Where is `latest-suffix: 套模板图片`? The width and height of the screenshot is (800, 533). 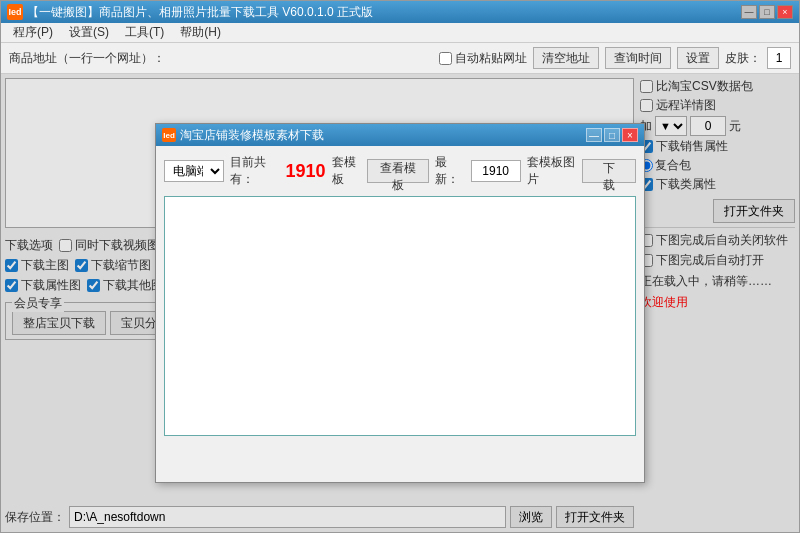 latest-suffix: 套模板图片 is located at coordinates (552, 171).